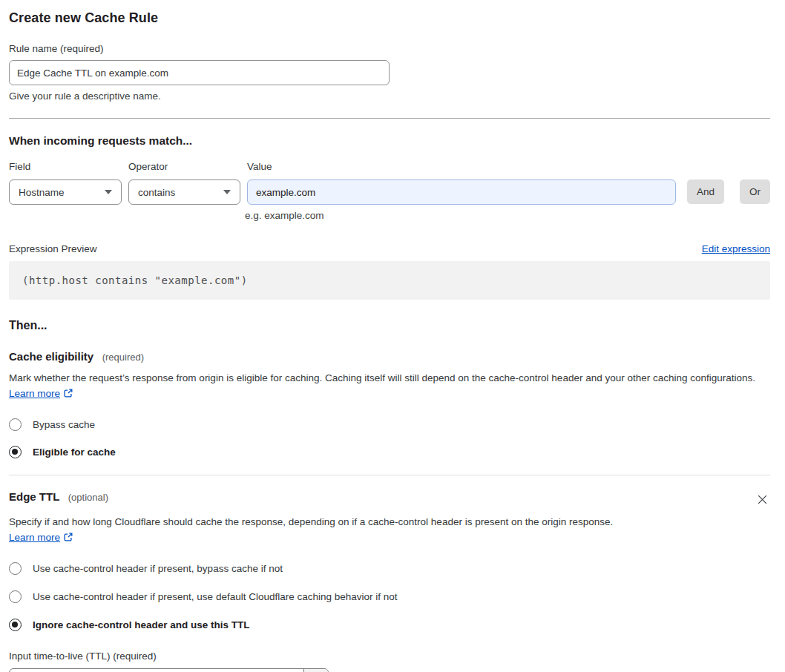 The image size is (785, 672). Describe the element at coordinates (123, 358) in the screenshot. I see `cache-eligibility-qualifier: (required)` at that location.